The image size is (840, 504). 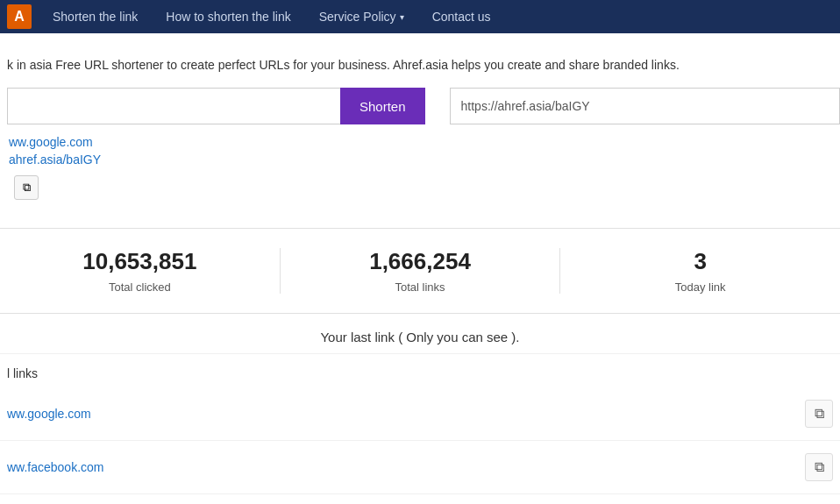 I want to click on copy-link-button-1: ⧉, so click(x=819, y=414).